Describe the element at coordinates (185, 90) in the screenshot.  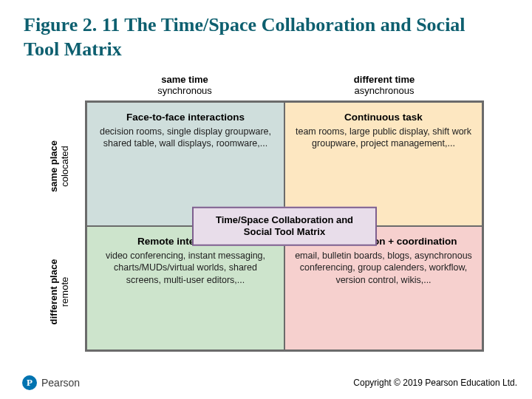
I see `col-header-sublabel: synchronous` at that location.